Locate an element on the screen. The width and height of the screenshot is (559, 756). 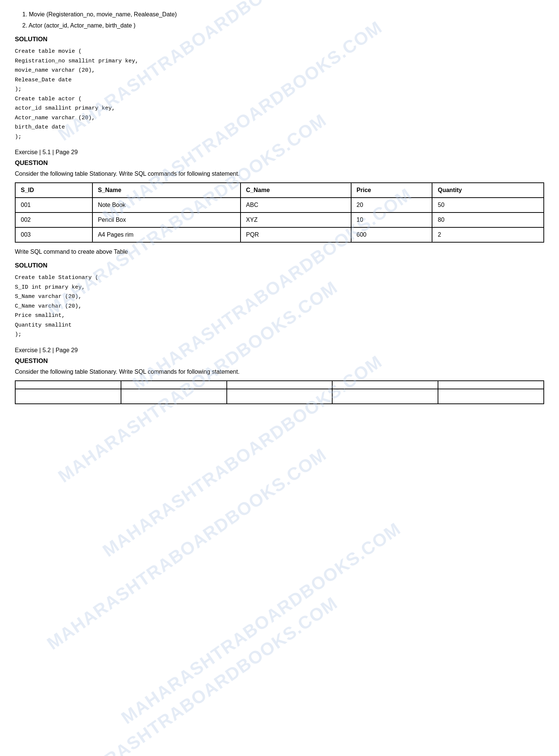
table-row: 002Pencil BoxXYZ1080 is located at coordinates (280, 220).